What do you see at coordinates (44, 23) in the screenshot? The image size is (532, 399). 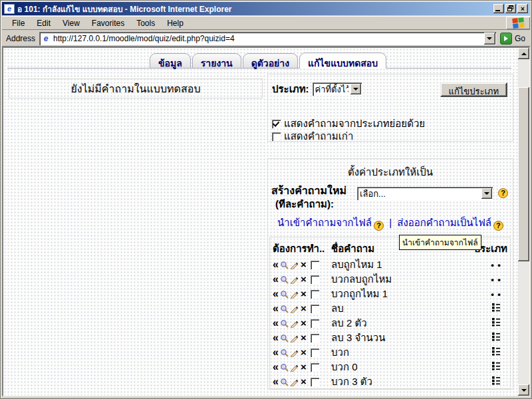 I see `menu-edit: Edit` at bounding box center [44, 23].